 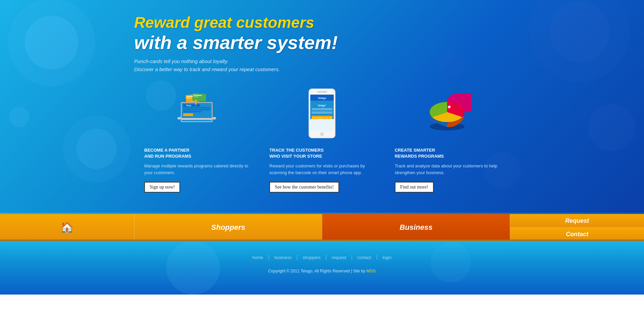 What do you see at coordinates (322, 227) in the screenshot?
I see `main-navbar: 🏠 Shoppers Business Request Contact` at bounding box center [322, 227].